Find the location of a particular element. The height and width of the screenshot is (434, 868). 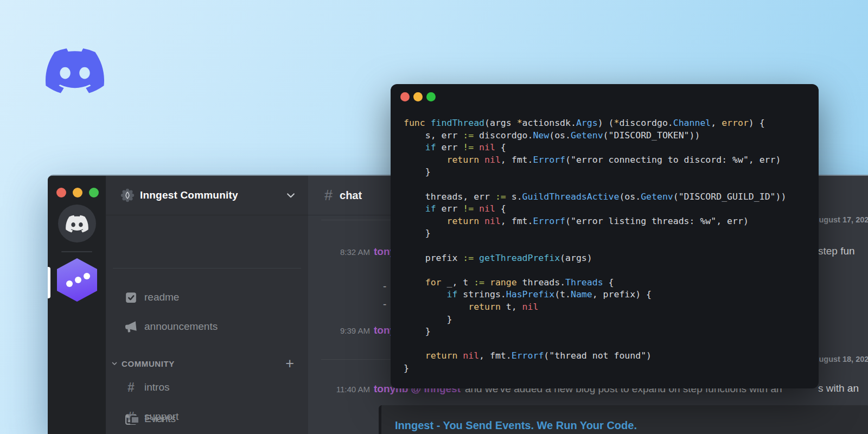

community-badge-icon is located at coordinates (127, 195).